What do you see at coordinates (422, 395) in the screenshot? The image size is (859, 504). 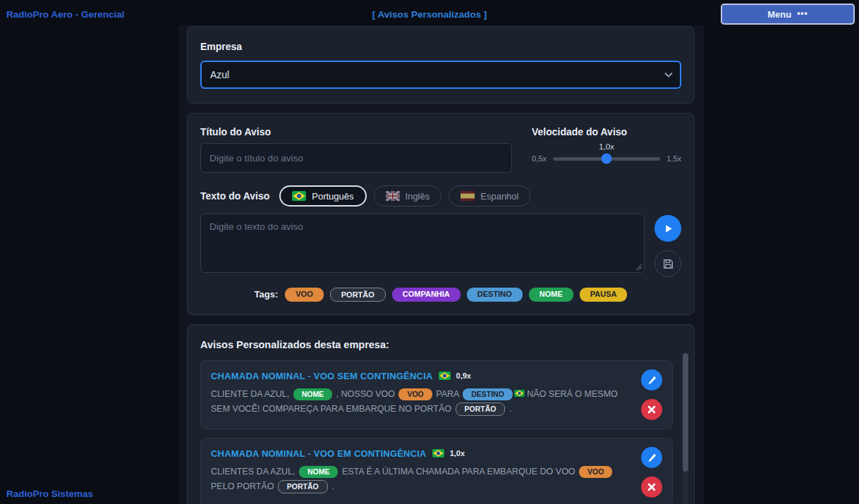 I see `aviso-content: CHAMADA NOMINAL - VOO SEM CONTINGÊNCIA 0…` at bounding box center [422, 395].